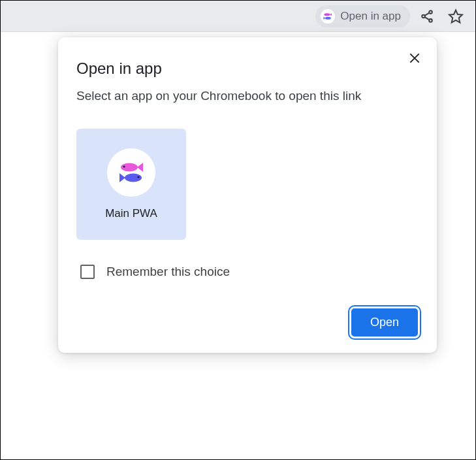  I want to click on chip-label: Open in app, so click(371, 16).